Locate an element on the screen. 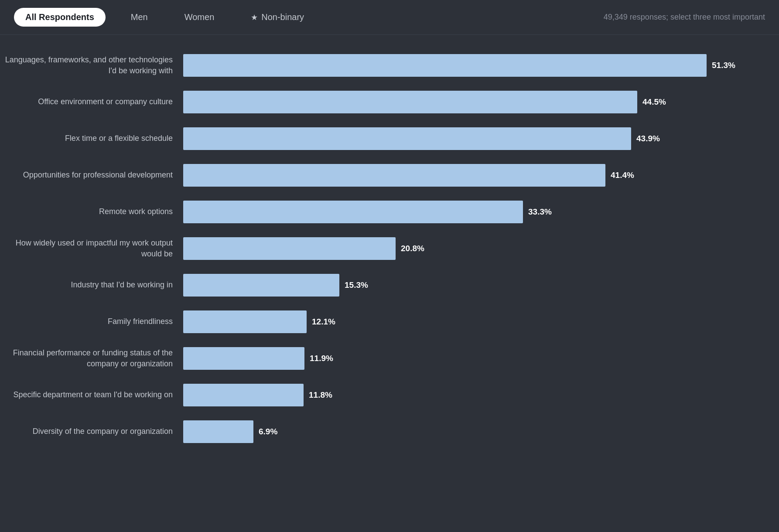 This screenshot has width=779, height=532. tab-non-binary-label: Non-binary is located at coordinates (283, 17).